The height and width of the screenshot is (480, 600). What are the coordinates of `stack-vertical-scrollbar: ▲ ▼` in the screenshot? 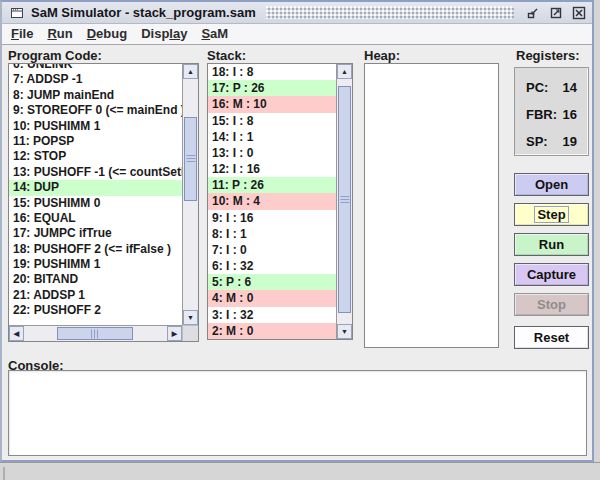 It's located at (344, 202).